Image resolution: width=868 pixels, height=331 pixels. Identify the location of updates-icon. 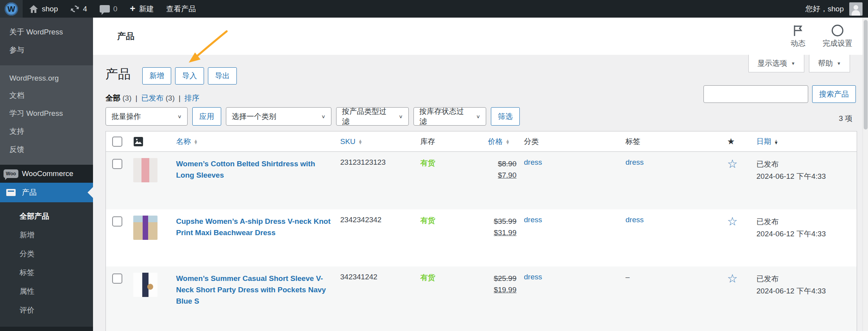
(75, 9).